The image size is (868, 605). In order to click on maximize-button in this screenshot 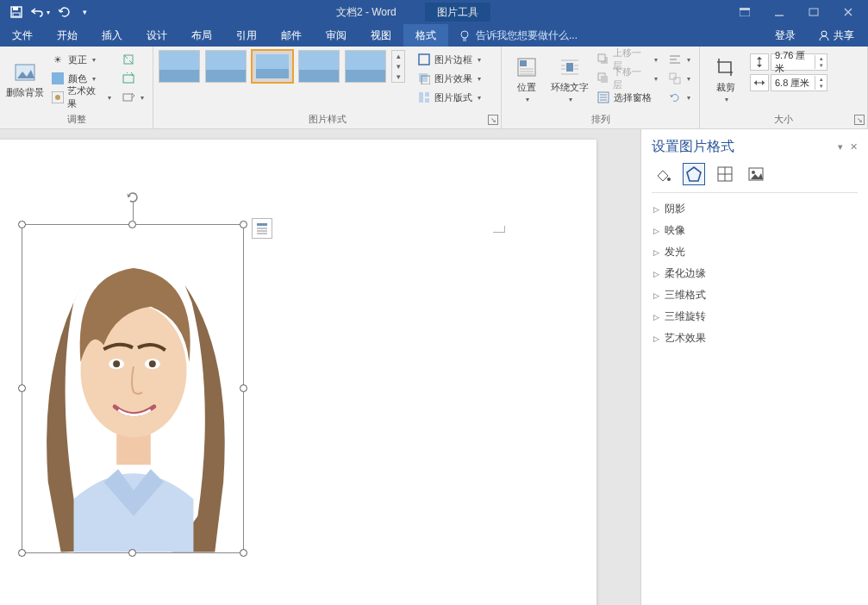, I will do `click(814, 12)`.